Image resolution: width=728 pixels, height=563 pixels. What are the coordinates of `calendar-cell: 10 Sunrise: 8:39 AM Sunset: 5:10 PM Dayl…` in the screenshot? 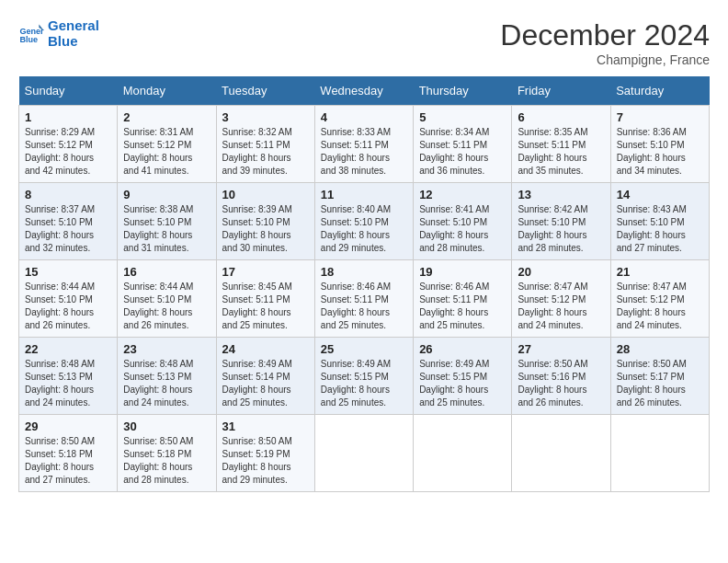 It's located at (265, 222).